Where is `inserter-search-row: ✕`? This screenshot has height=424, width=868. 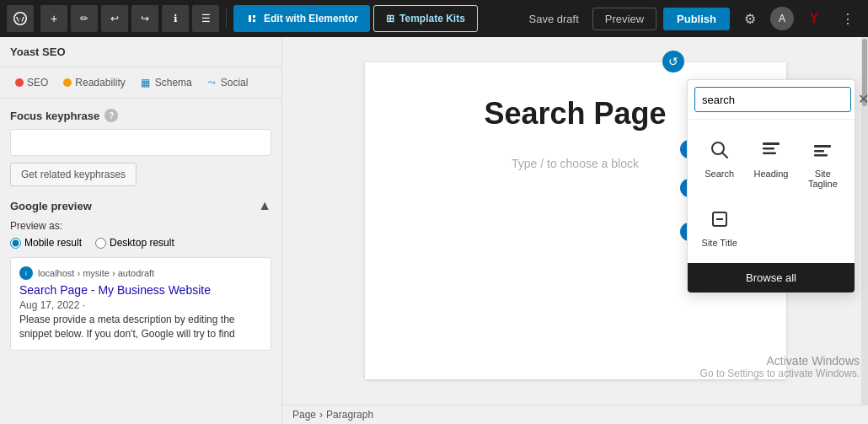
inserter-search-row: ✕ is located at coordinates (771, 99).